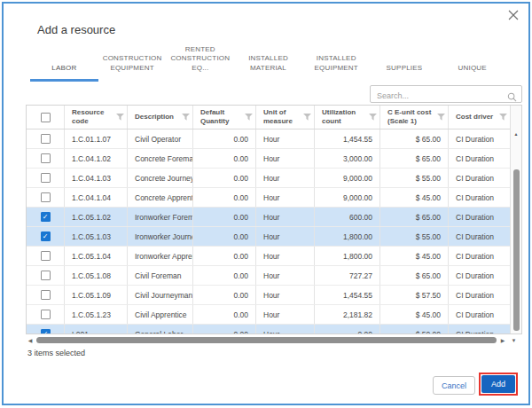 The height and width of the screenshot is (408, 532). Describe the element at coordinates (514, 16) in the screenshot. I see `close-button` at that location.